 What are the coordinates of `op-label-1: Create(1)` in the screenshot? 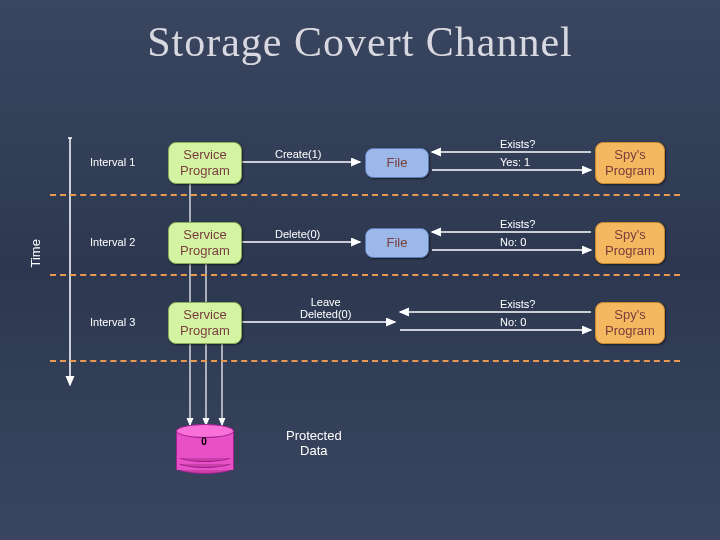 It's located at (298, 154).